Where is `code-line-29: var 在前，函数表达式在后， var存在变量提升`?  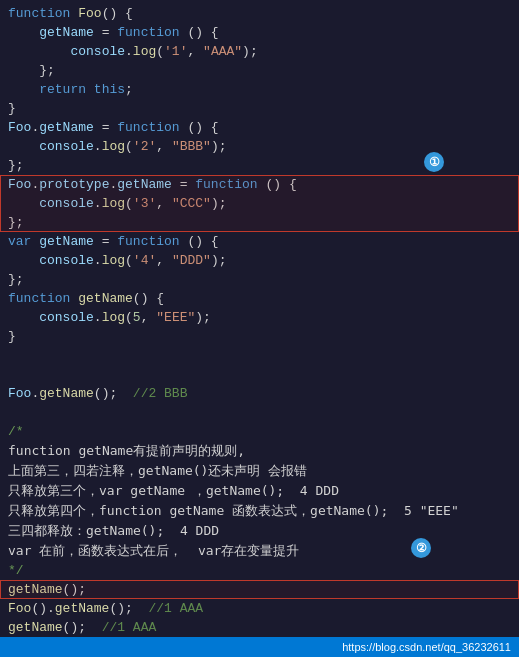
code-line-29: var 在前，函数表达式在后， var存在变量提升 is located at coordinates (260, 551).